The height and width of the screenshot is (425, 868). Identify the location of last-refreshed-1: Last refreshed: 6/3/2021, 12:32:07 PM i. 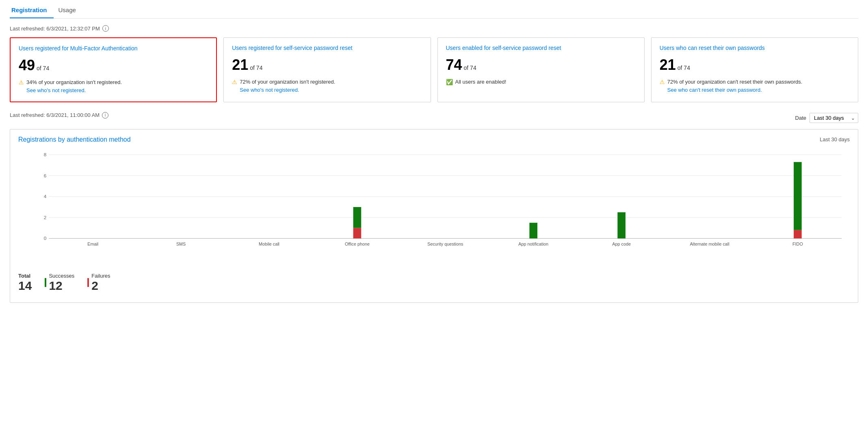
(434, 28).